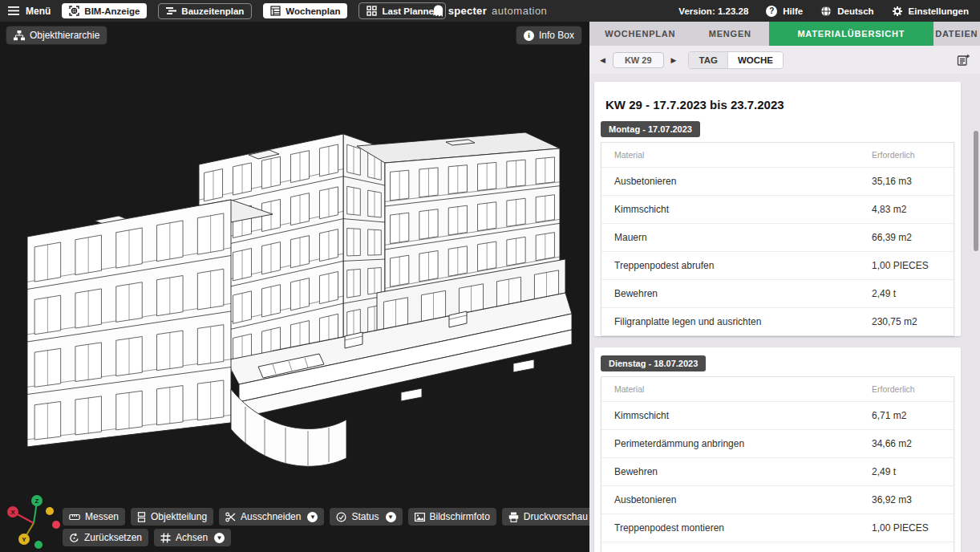 The image size is (980, 552). What do you see at coordinates (74, 538) in the screenshot?
I see `reset-rotate-icon` at bounding box center [74, 538].